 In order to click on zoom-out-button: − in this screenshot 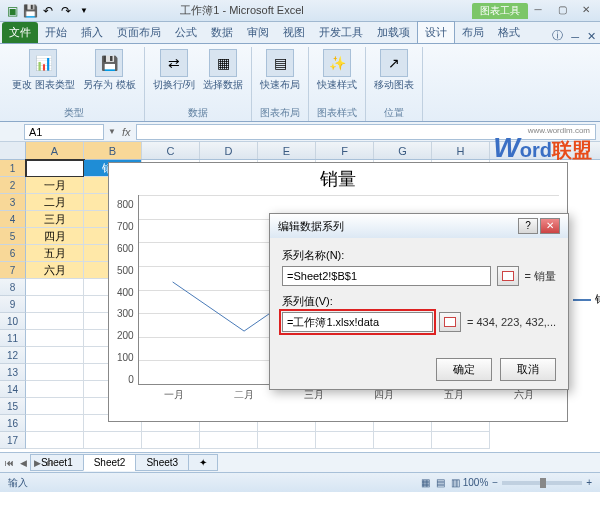, I will do `click(495, 482)`.